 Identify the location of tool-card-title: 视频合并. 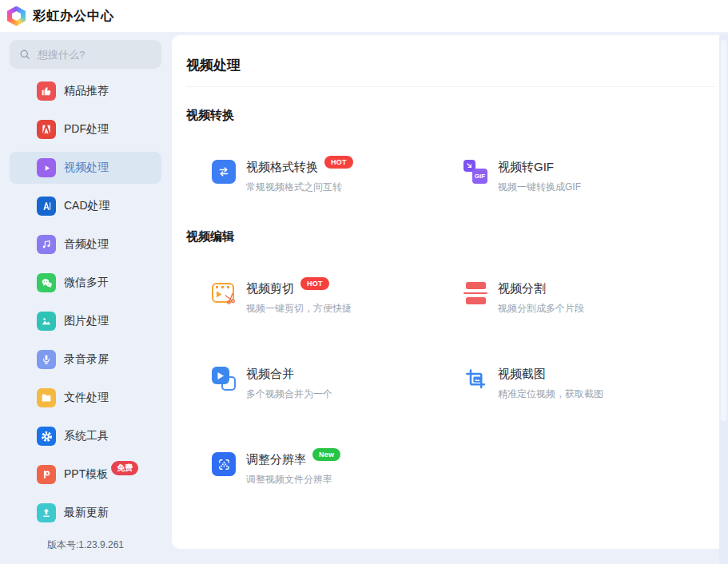
(270, 374).